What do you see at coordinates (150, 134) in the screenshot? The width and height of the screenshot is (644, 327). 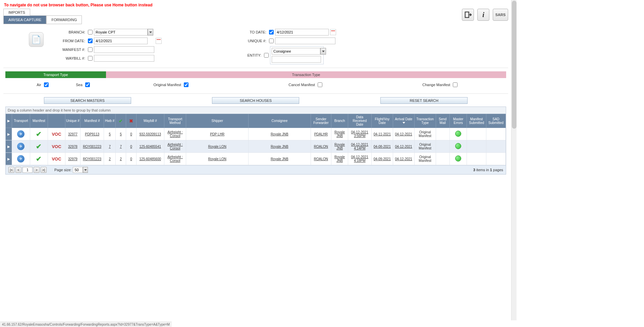 I see `waybill-link: 932-59209113` at bounding box center [150, 134].